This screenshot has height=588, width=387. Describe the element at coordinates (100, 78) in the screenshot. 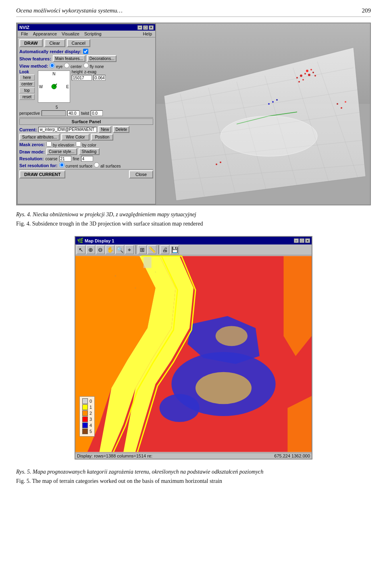

I see `z-exag-input` at that location.